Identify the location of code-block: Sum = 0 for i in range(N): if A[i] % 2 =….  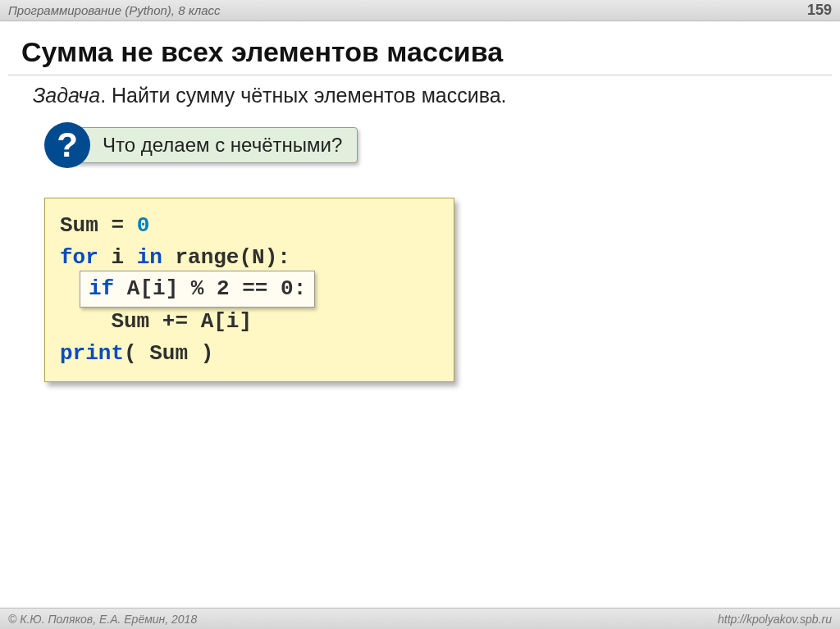
(249, 290).